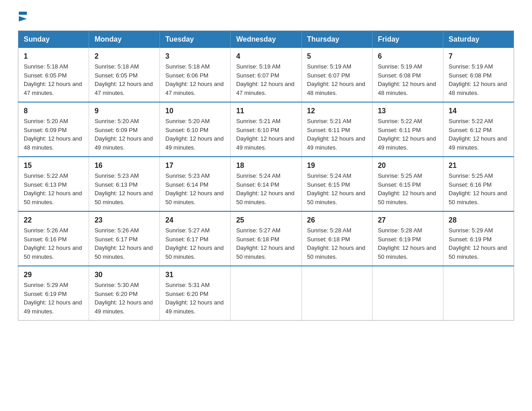  I want to click on day-number: 28, so click(478, 220).